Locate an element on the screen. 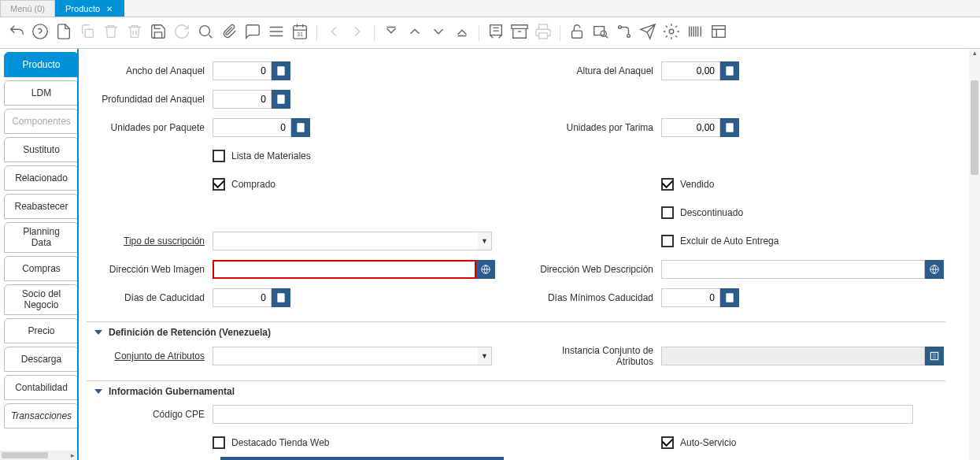 The width and height of the screenshot is (980, 460). input-altura-anaquel is located at coordinates (691, 71).